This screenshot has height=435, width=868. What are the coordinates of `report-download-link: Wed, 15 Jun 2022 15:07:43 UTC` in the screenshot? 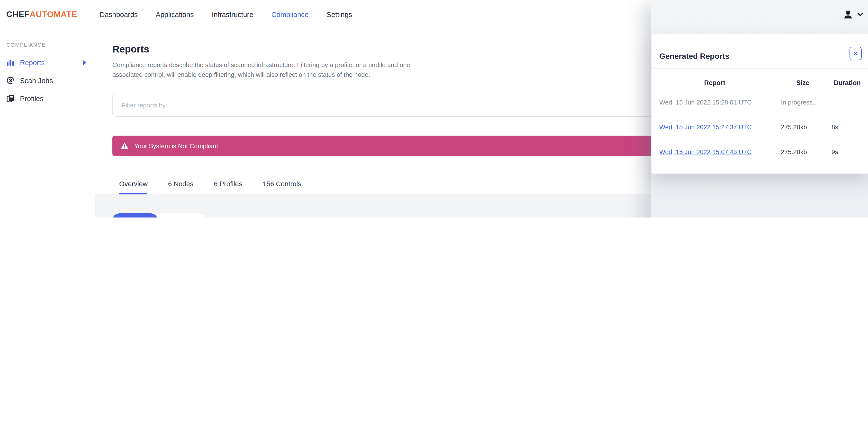 It's located at (706, 152).